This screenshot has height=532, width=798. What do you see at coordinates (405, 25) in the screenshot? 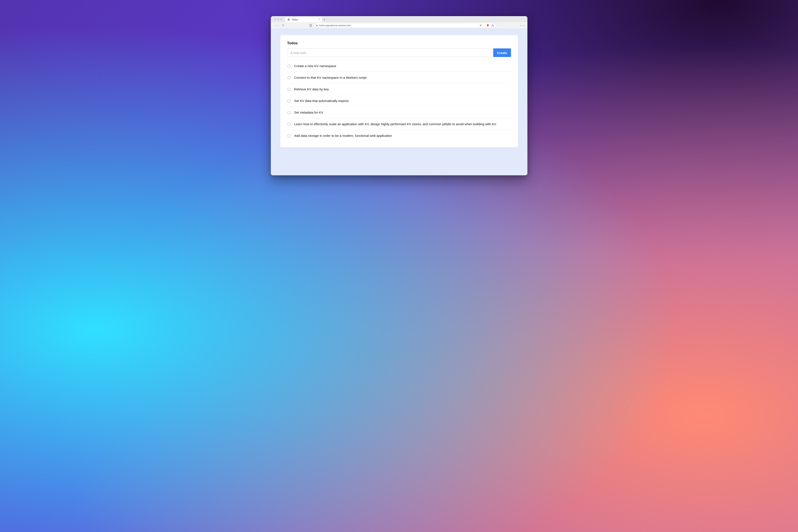
I see `address-bar: todos.signalnerve.workers.dev ⊕ |` at bounding box center [405, 25].